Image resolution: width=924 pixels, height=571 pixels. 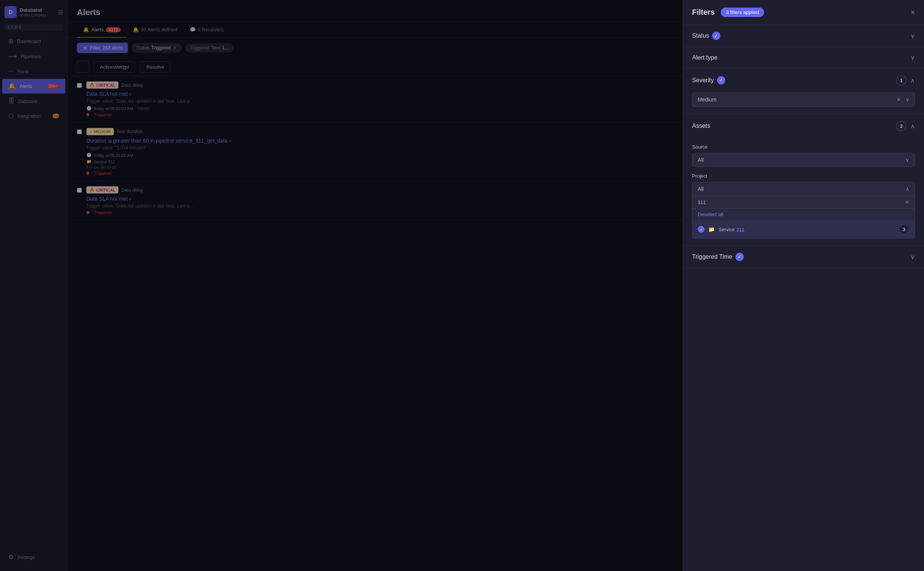 I want to click on severity-dropdown-clear: ✕, so click(x=899, y=100).